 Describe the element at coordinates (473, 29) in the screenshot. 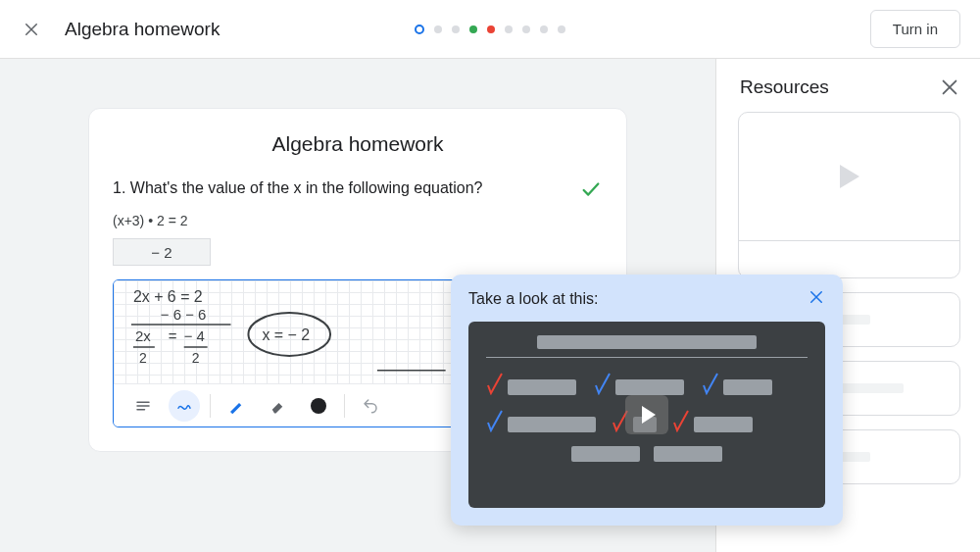

I see `progress-dot-correct` at that location.